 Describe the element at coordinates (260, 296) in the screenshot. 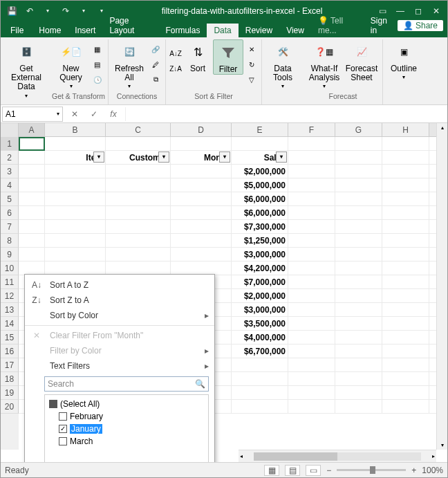

I see `cell: $2,000,000` at that location.